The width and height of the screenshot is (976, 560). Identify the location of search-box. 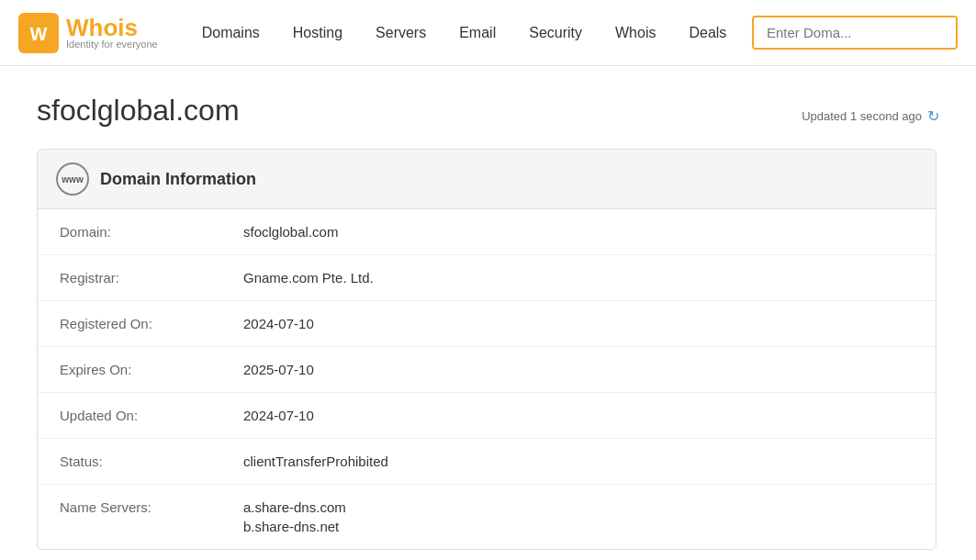
(855, 33).